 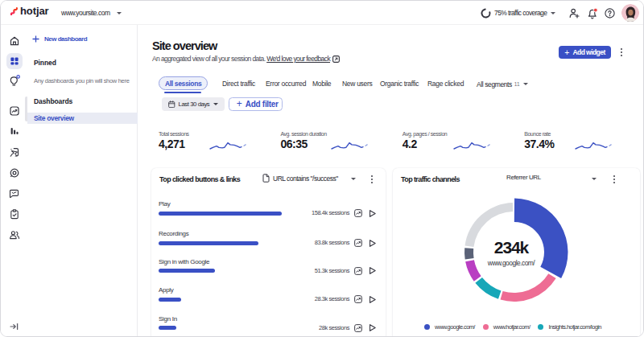 I want to click on nav-heatmaps, so click(x=14, y=152).